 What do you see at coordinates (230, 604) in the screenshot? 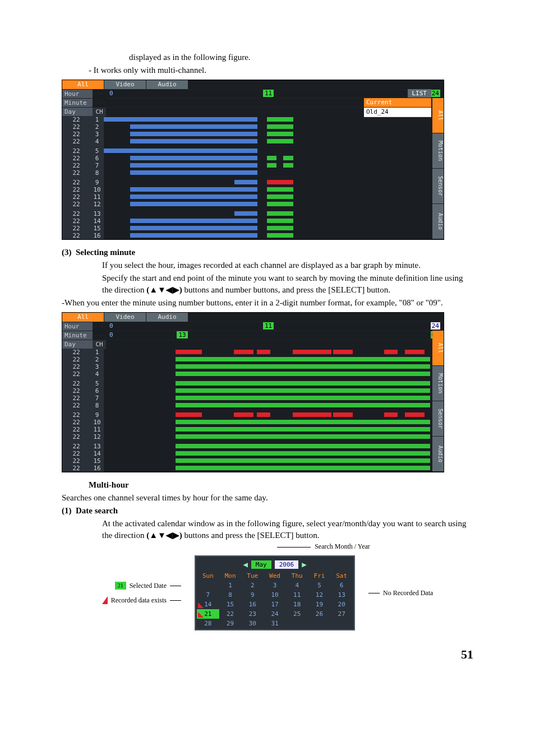
I see `calendar-day-cell: 15` at bounding box center [230, 604].